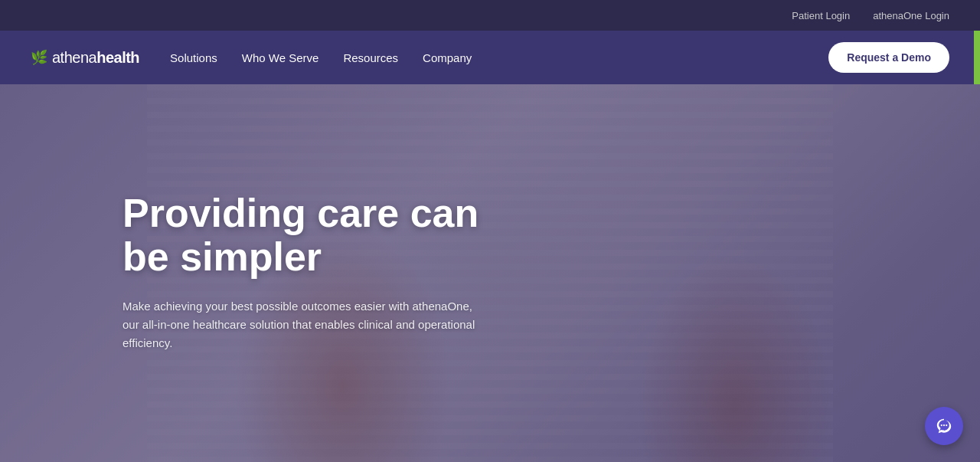  Describe the element at coordinates (499, 58) in the screenshot. I see `nav-links: Solutions Who We Serve Resources Company` at that location.